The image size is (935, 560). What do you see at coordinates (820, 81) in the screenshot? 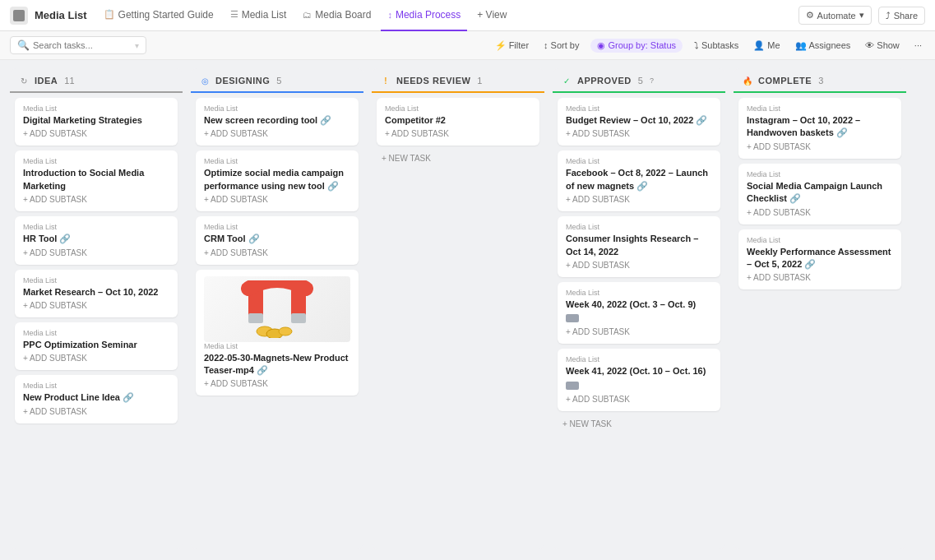
I see `column-header-complete: 🔥 COMPLETE 3` at bounding box center [820, 81].